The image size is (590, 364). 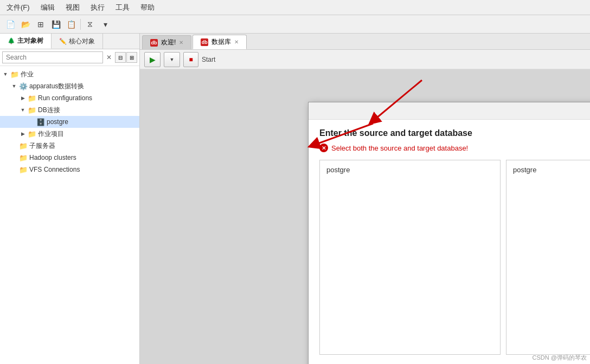 What do you see at coordinates (18, 8) in the screenshot?
I see `menu-file: 文件(F)` at bounding box center [18, 8].